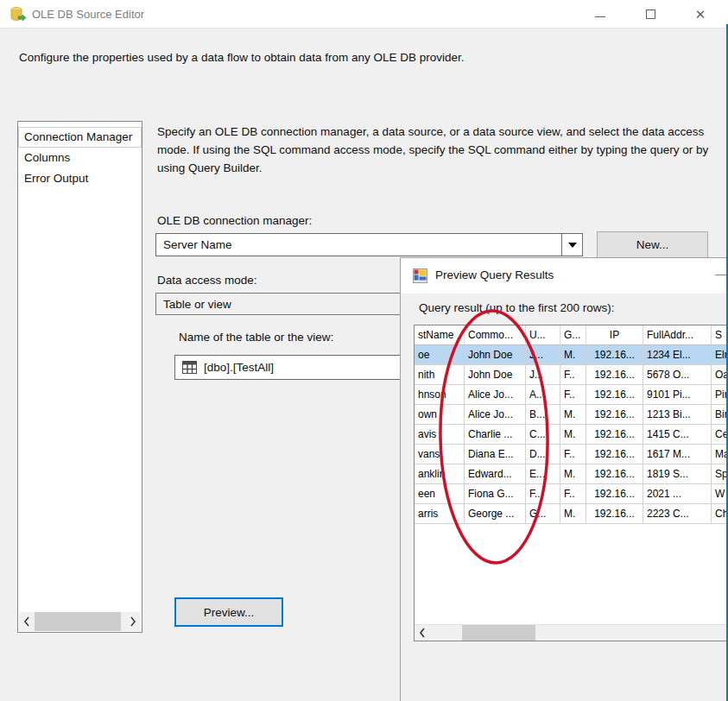 This screenshot has width=728, height=701. Describe the element at coordinates (440, 395) in the screenshot. I see `table-cell: hnson` at that location.